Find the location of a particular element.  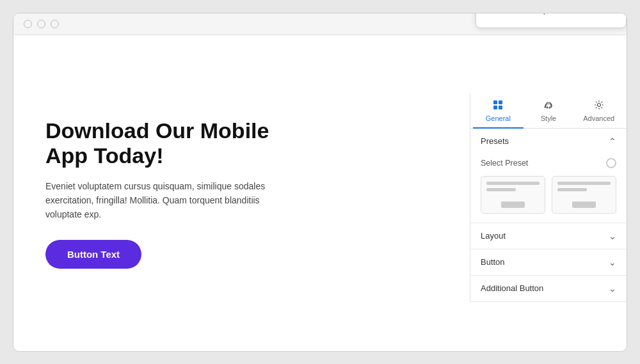

tab-general-label: General is located at coordinates (498, 118).